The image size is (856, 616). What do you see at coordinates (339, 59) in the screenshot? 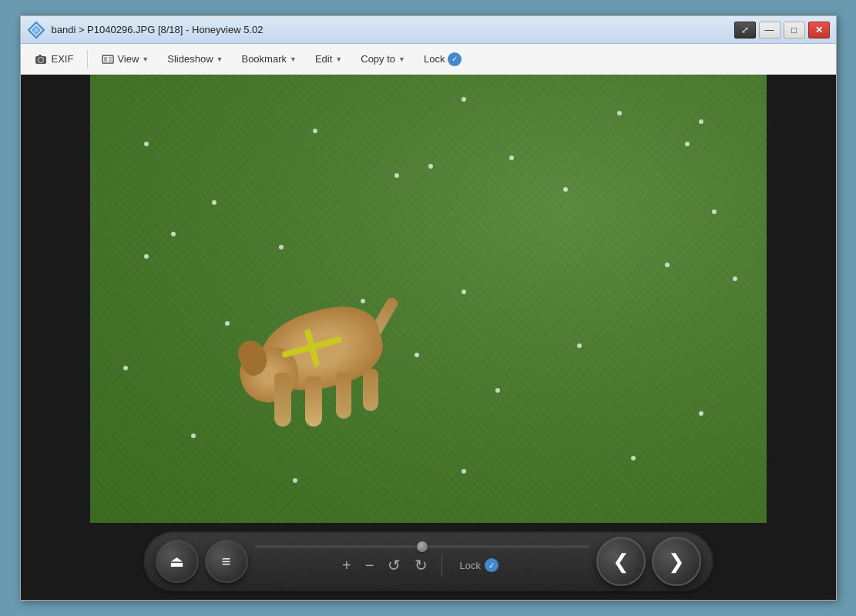
I see `edit-chevron: ▼` at bounding box center [339, 59].